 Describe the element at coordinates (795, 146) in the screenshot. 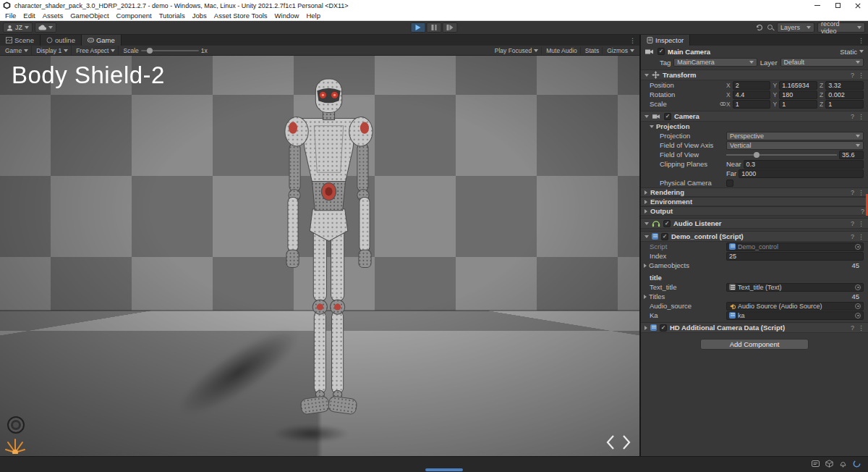

I see `fov-axis-dropdown: Vertical` at that location.